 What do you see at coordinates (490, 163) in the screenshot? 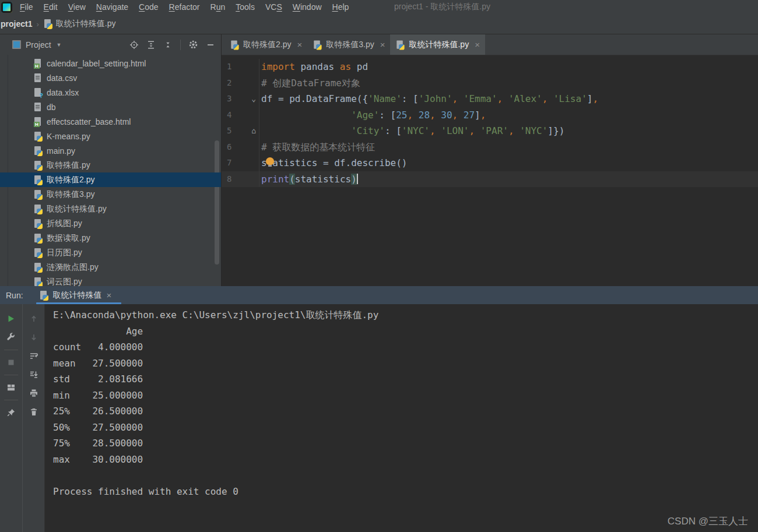
I see `code-line-7: 7statistics = df.describe()` at bounding box center [490, 163].